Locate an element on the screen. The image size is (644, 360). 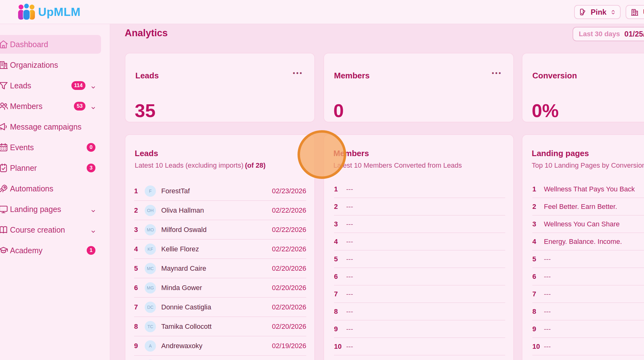
lead-date: 02/20/2026 is located at coordinates (289, 327).